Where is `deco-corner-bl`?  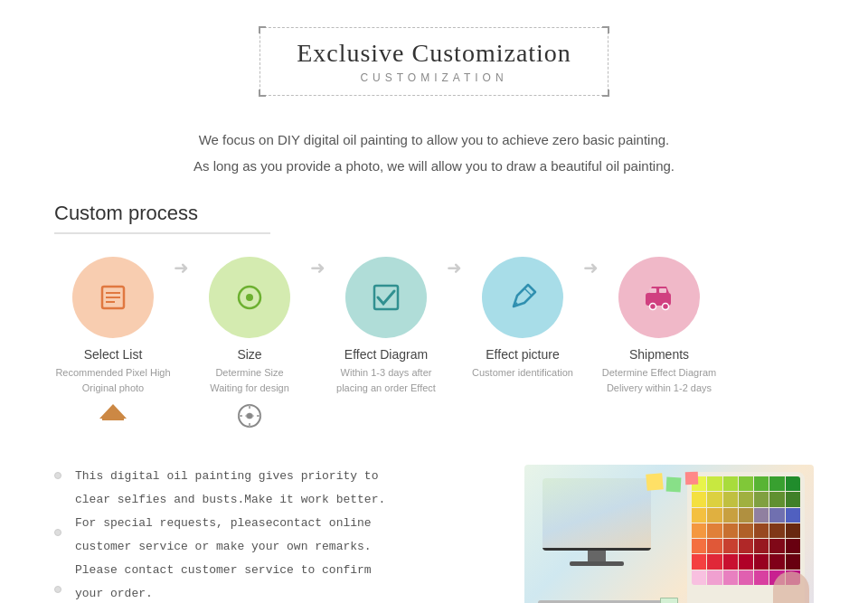
deco-corner-bl is located at coordinates (262, 93).